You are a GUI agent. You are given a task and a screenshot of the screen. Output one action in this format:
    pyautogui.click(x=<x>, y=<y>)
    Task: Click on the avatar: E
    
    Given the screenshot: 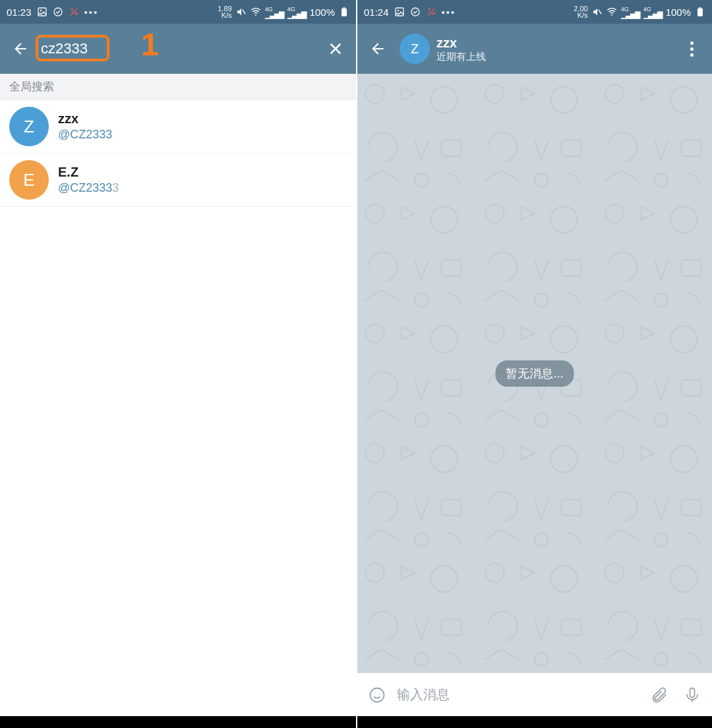 What is the action you would take?
    pyautogui.click(x=29, y=180)
    